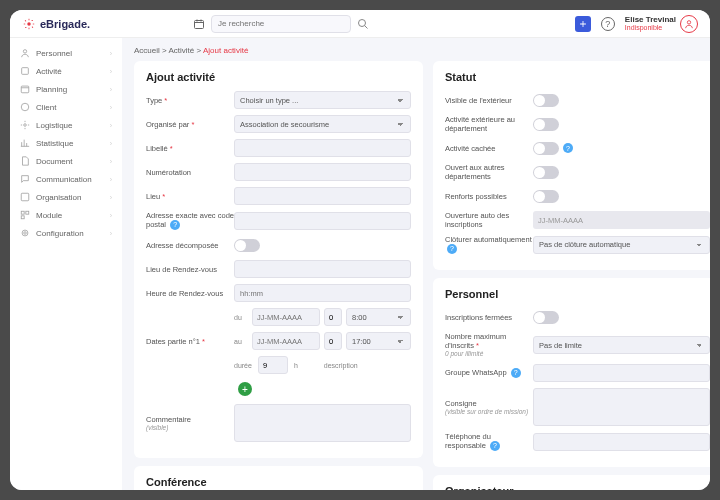  I want to click on breadcrumb-current: Ajout activité, so click(226, 50).